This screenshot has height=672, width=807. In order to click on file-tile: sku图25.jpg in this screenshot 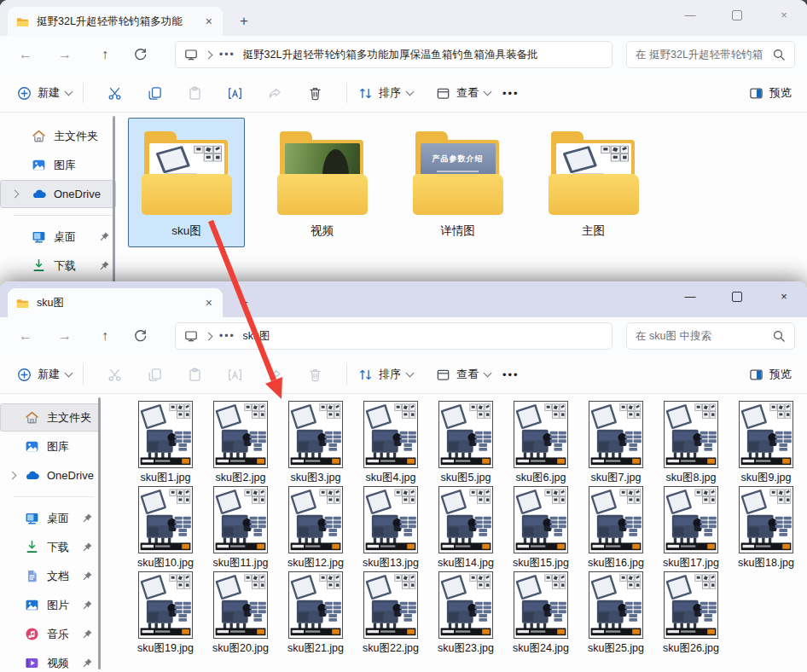, I will do `click(616, 614)`.